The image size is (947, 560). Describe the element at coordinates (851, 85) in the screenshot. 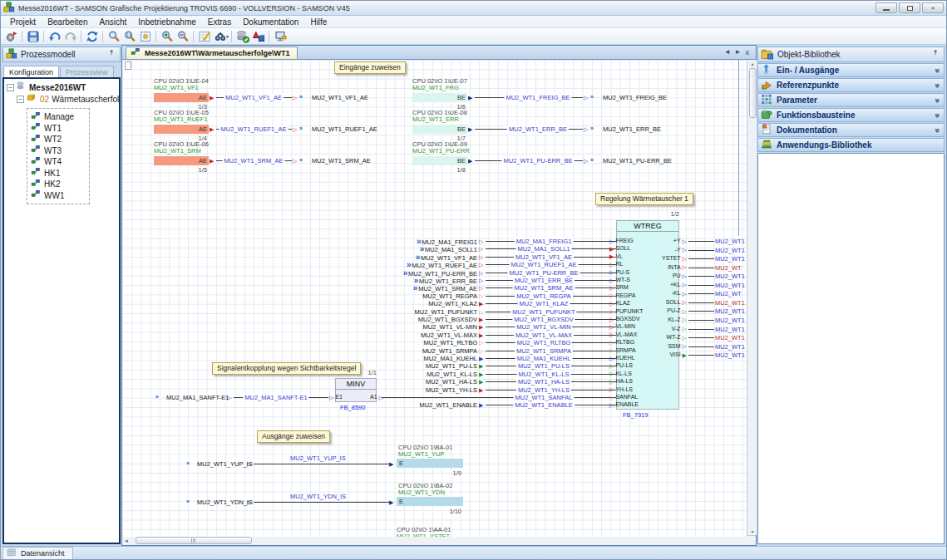

I see `section-referenzpunkte: Referenzpunkte»` at that location.